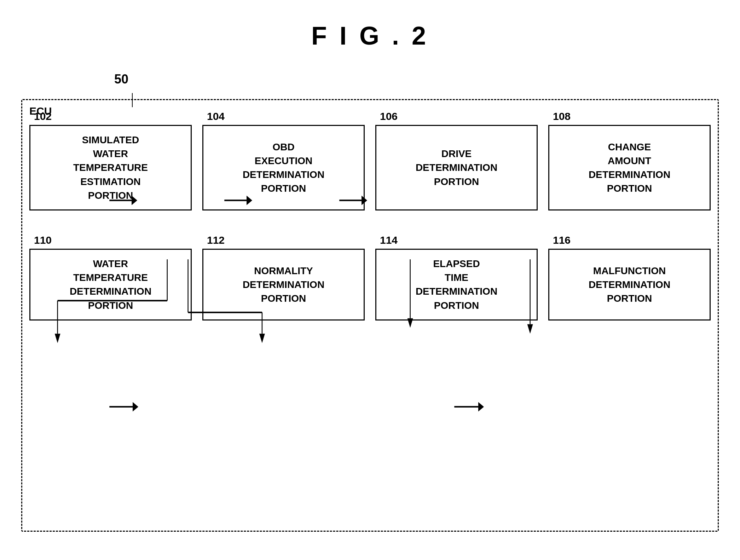 Image resolution: width=740 pixels, height=560 pixels. I want to click on ref-116: 116, so click(562, 240).